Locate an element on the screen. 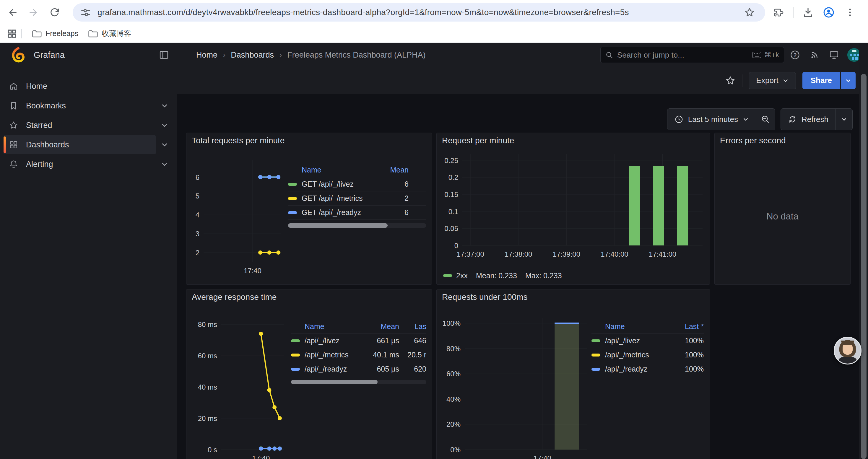  page-scrollbar is located at coordinates (864, 251).